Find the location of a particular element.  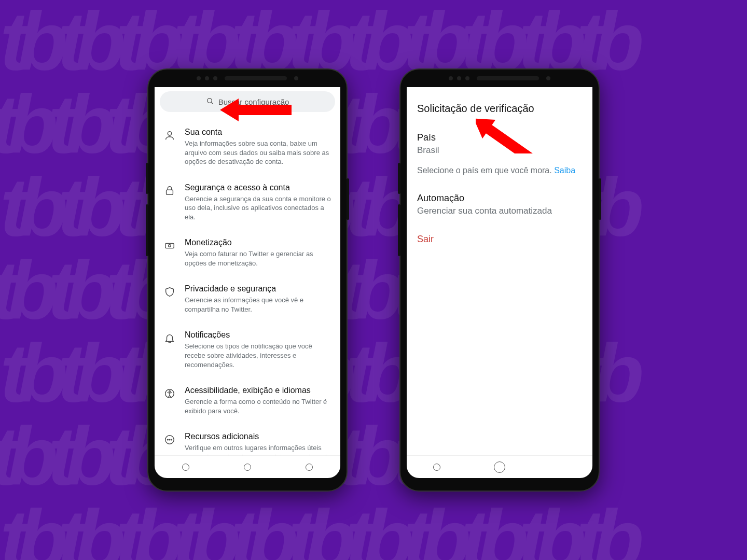

country-value: Brasil is located at coordinates (500, 150).